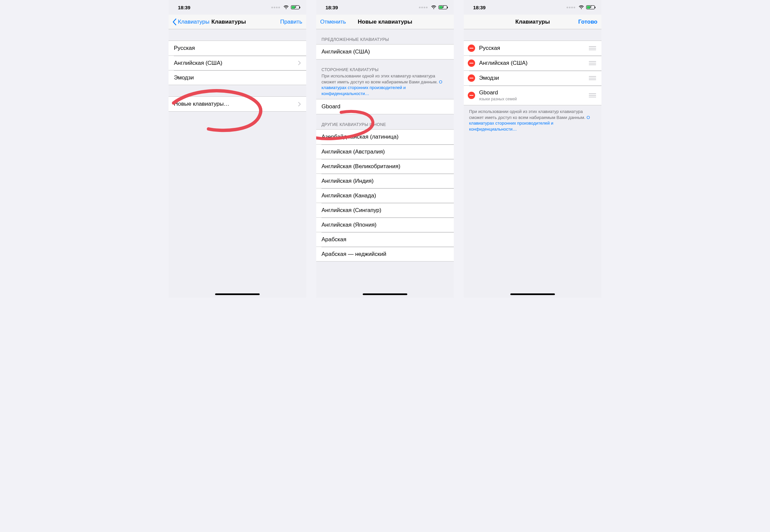 Image resolution: width=770 pixels, height=532 pixels. Describe the element at coordinates (193, 22) in the screenshot. I see `back-label: Клавиатуры` at that location.